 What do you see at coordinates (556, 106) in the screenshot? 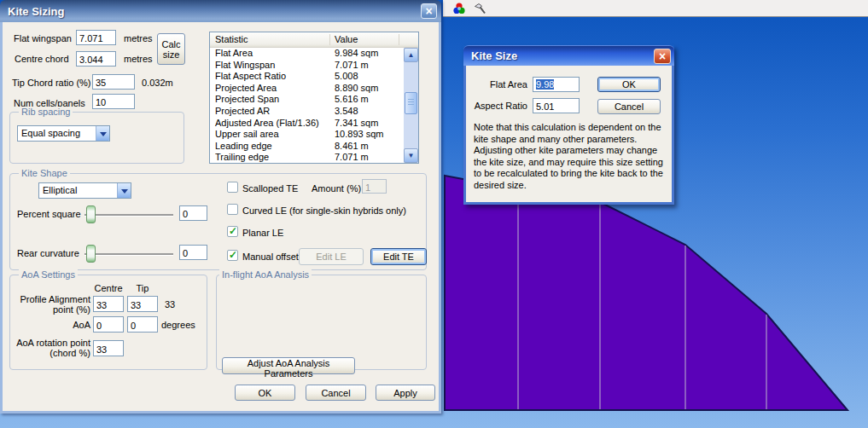
I see `aspect-ratio-input` at bounding box center [556, 106].